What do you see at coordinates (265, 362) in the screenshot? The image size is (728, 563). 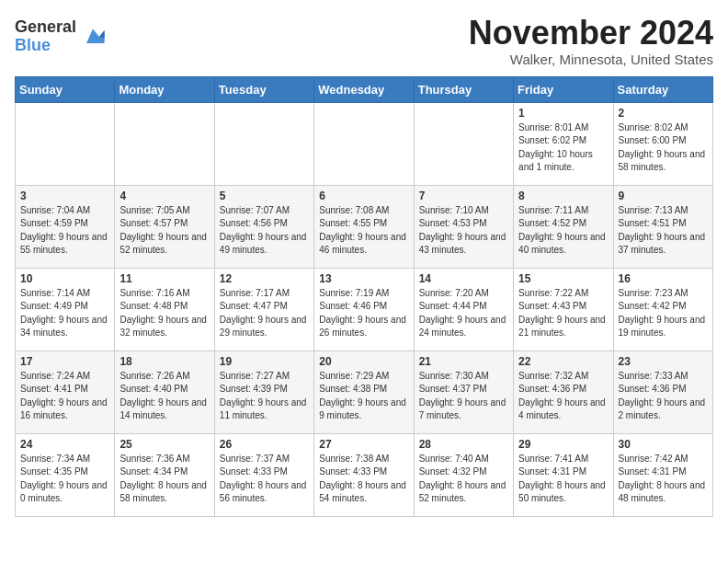 I see `day-number: 19` at bounding box center [265, 362].